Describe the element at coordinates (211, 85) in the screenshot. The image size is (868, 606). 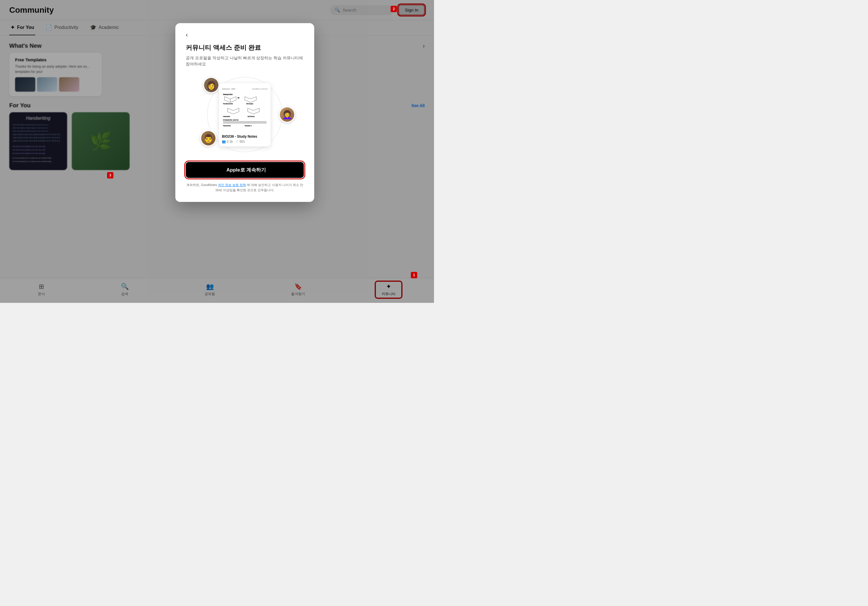
I see `avatar-1: 👩` at that location.